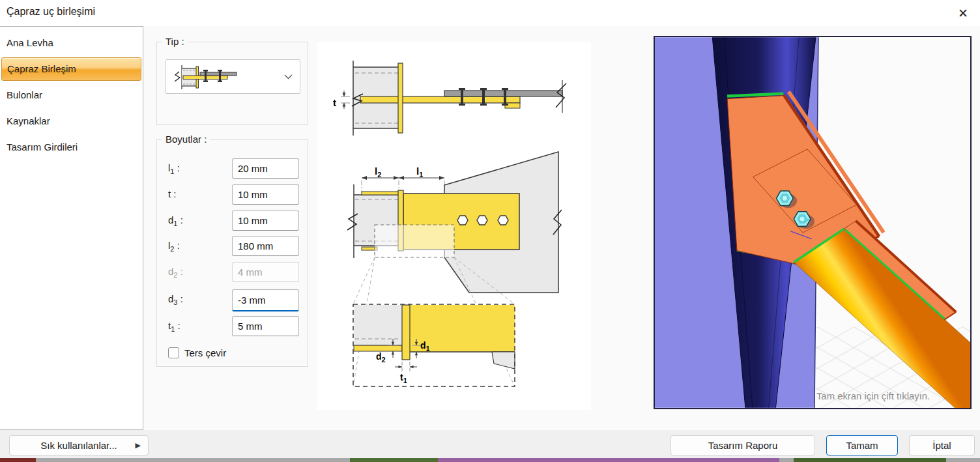 The height and width of the screenshot is (462, 980). I want to click on dim-label-l1: l1 :, so click(174, 169).